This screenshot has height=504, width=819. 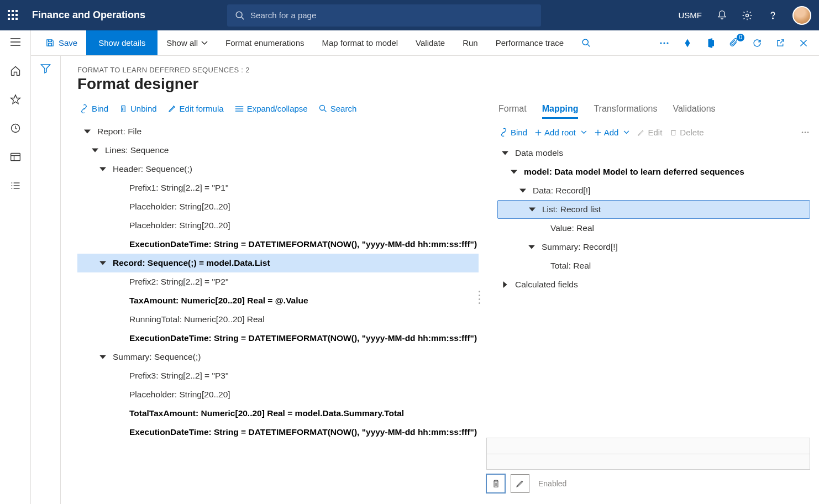 I want to click on tab-validations: Validations, so click(x=694, y=112).